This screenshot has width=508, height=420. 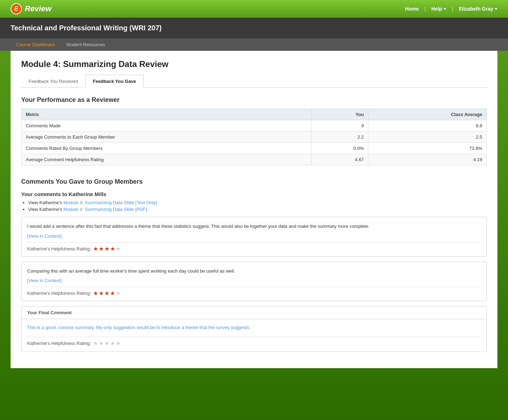 I want to click on link-prefix-2: View Katherine's, so click(x=45, y=209).